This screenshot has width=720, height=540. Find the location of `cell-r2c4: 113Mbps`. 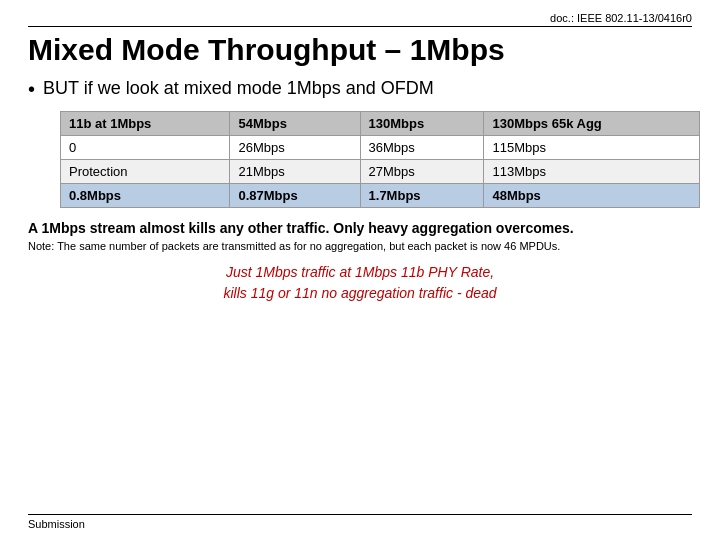

cell-r2c4: 113Mbps is located at coordinates (592, 172).